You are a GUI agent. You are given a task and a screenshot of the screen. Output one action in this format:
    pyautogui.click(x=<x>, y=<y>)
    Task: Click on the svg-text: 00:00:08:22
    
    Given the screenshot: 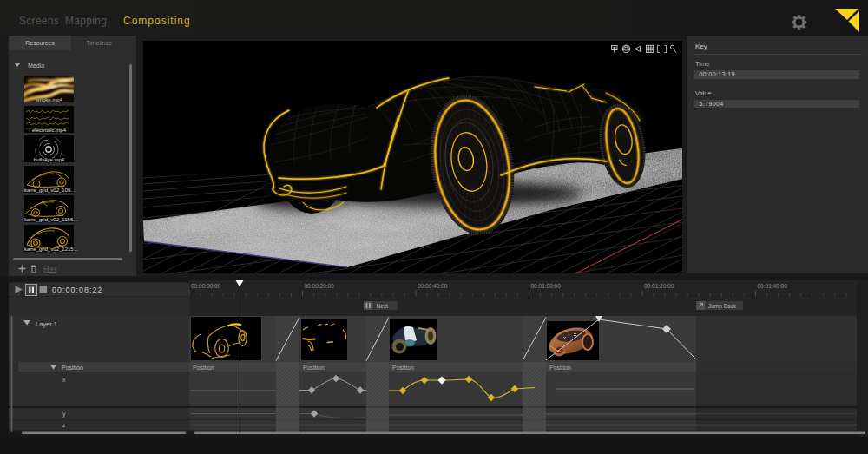 What is the action you would take?
    pyautogui.click(x=78, y=290)
    